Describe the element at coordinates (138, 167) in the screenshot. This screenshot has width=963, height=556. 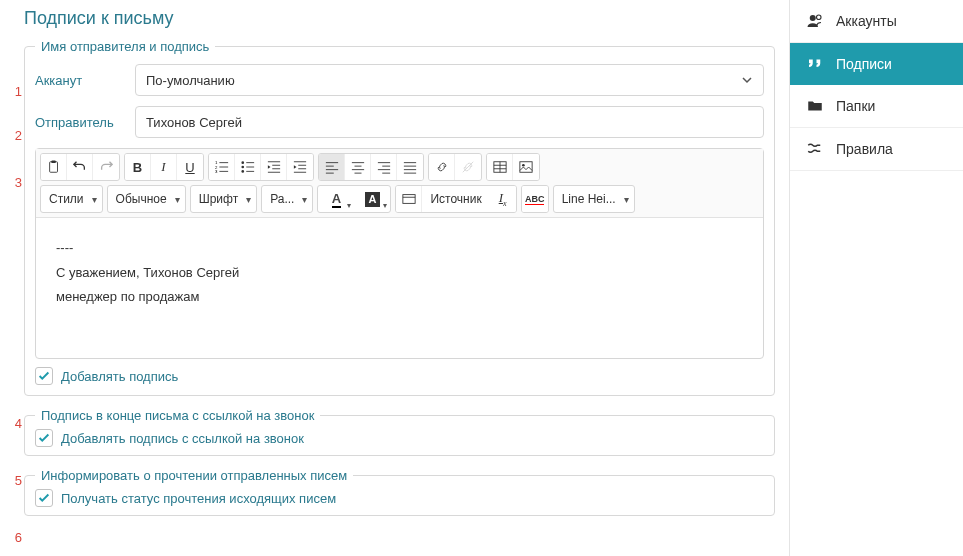
I see `bold-icon: B` at that location.